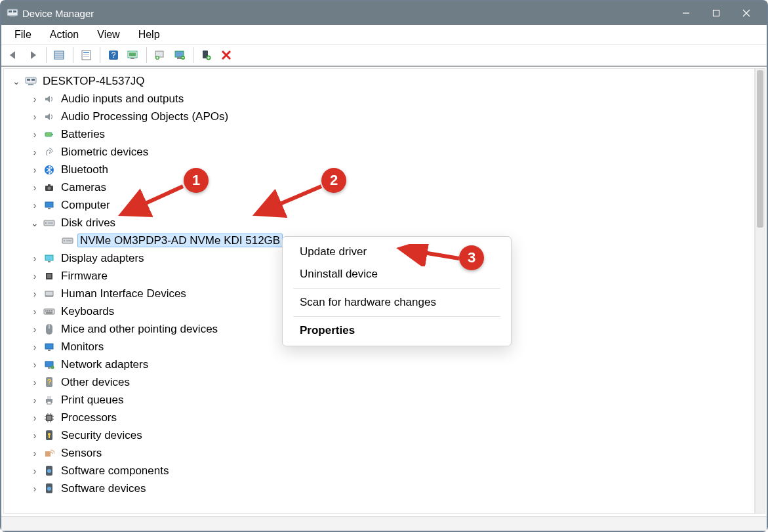 The image size is (768, 532). What do you see at coordinates (746, 13) in the screenshot?
I see `close-button` at bounding box center [746, 13].